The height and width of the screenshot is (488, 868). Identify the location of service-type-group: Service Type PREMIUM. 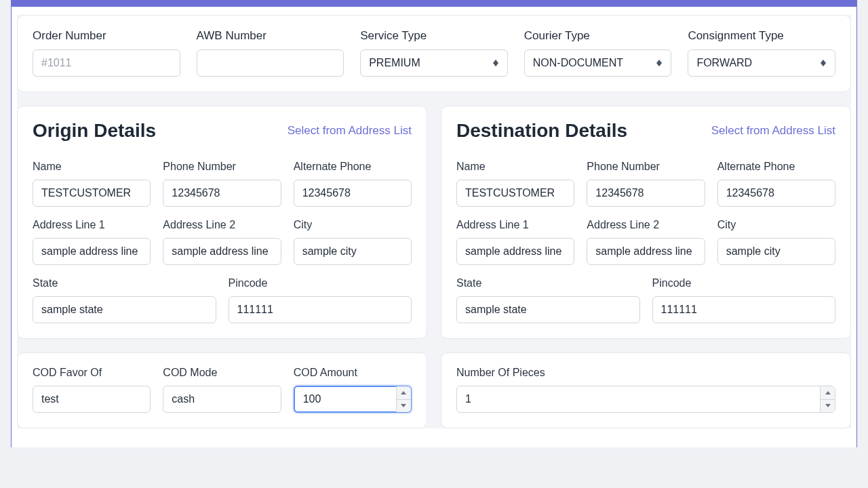
(434, 53).